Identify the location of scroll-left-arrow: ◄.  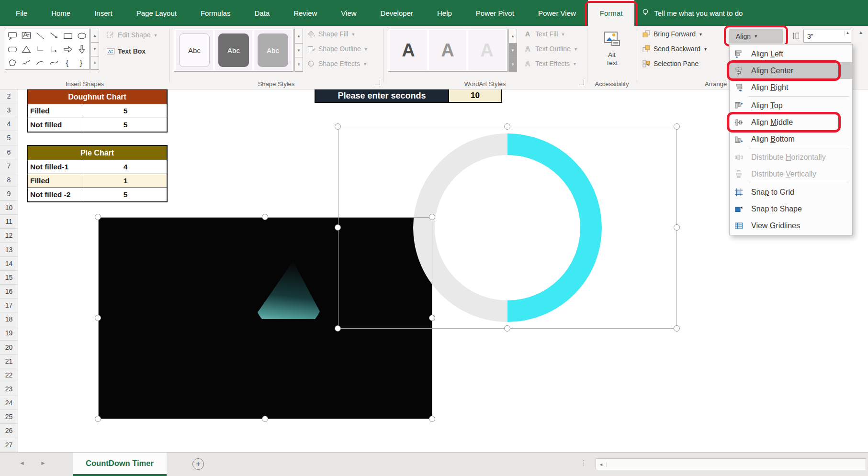
(601, 465).